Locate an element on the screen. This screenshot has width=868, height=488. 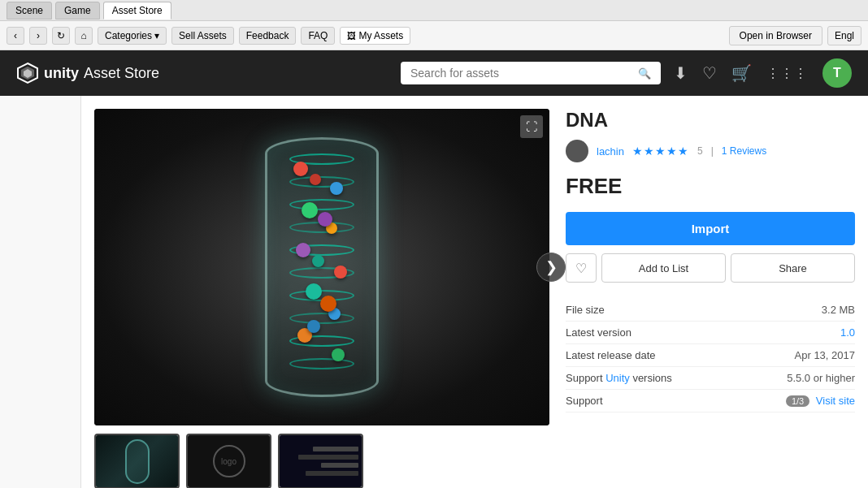
wishlist-icon: ♡ is located at coordinates (710, 73).